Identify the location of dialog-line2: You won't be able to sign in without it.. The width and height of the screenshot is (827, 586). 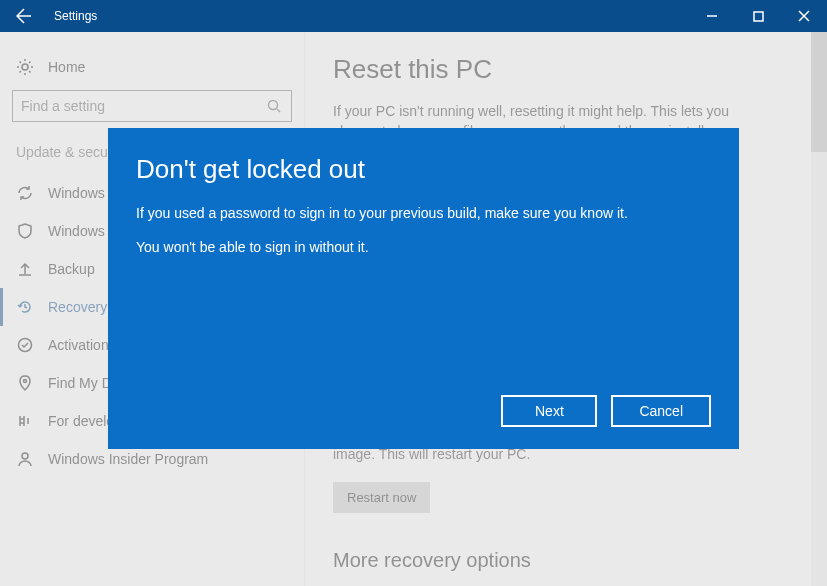
(424, 247).